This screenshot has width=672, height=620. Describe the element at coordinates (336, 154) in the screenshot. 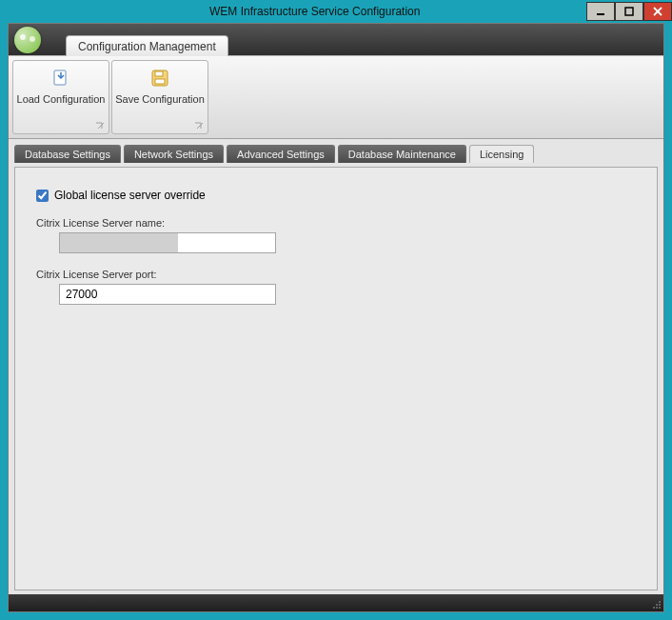

I see `settings-tabstrip: Database Settings Network Settings Advan…` at that location.